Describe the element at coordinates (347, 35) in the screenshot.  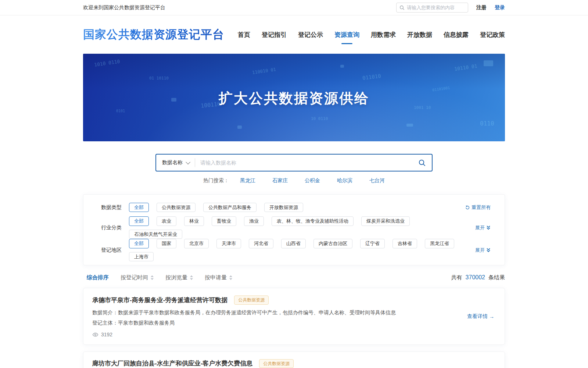
I see `nav-item-资源查询: 资源查询` at that location.